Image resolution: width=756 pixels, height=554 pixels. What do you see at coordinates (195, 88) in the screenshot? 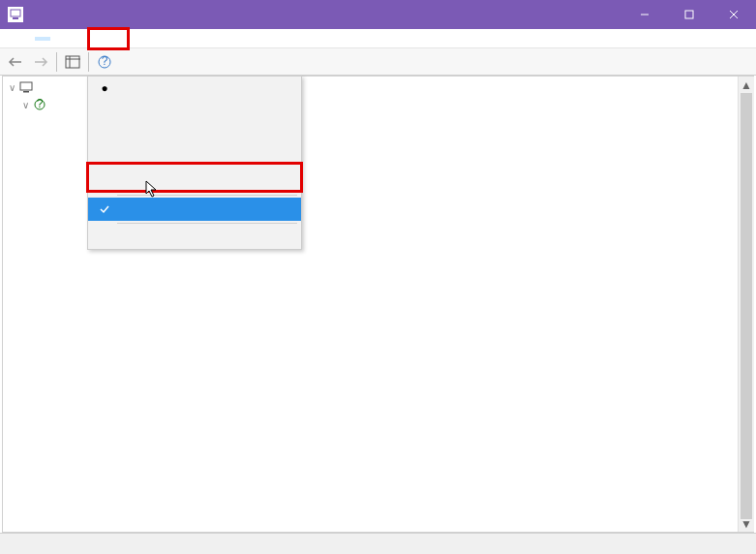
I see `menu-devices-by-type: ●` at bounding box center [195, 88].